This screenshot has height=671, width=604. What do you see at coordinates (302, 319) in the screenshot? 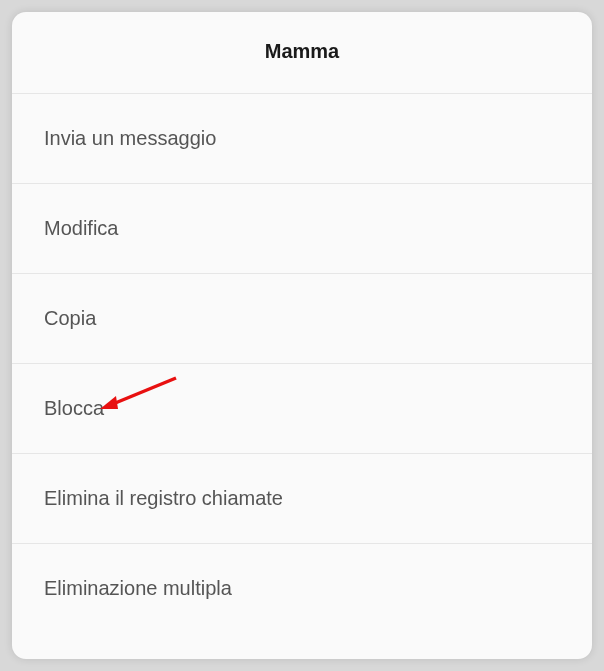
I see `menu-item-copy: Copia` at bounding box center [302, 319].